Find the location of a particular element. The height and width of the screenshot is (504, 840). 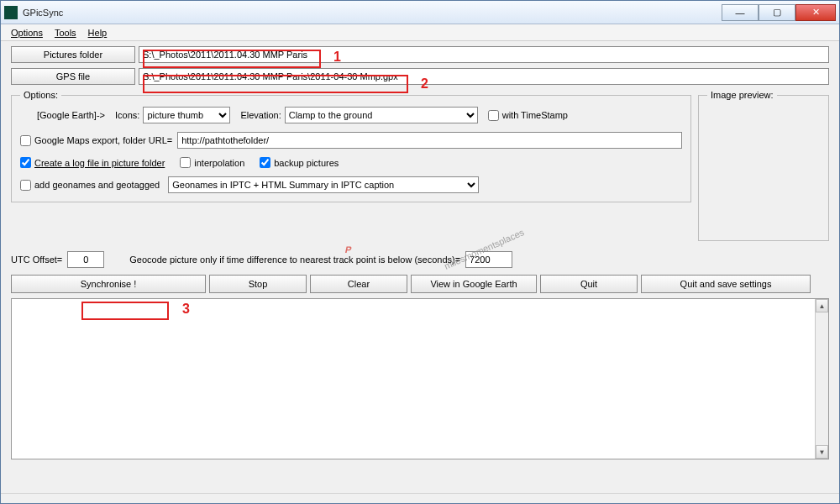

quit-button: Quit is located at coordinates (589, 284).